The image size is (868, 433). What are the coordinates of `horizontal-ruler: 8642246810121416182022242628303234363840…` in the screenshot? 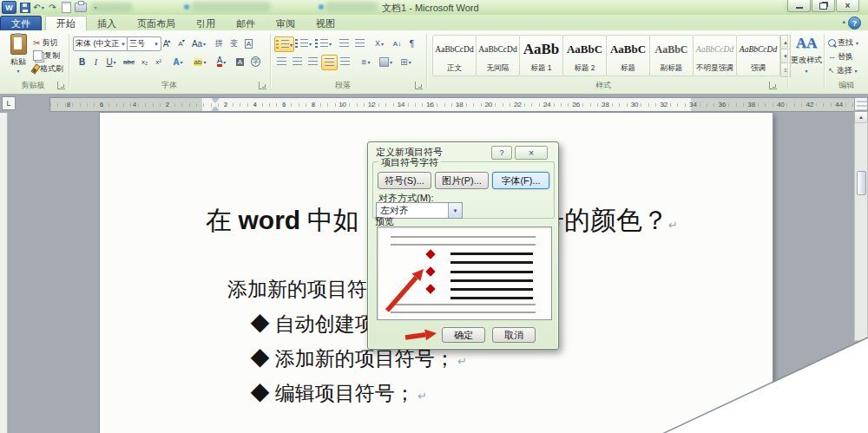 It's located at (457, 104).